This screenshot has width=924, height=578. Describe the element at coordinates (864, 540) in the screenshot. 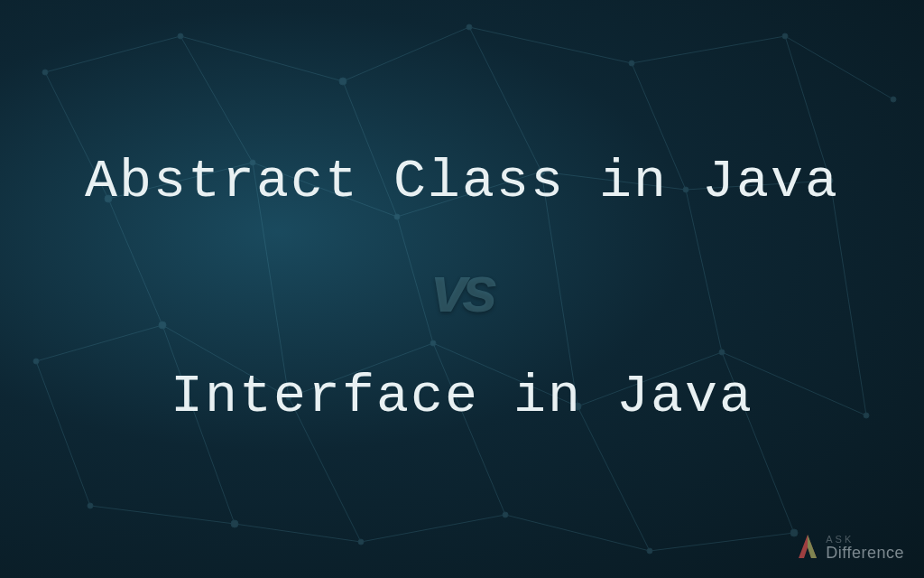

I see `brand-line-1: ASK` at that location.